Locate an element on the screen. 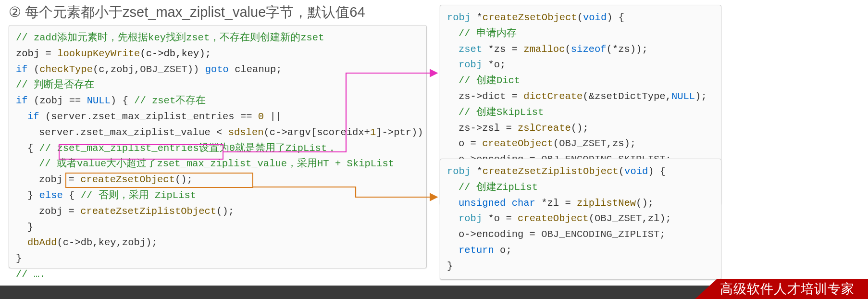 The height and width of the screenshot is (299, 868). ribbon-triangle-icon is located at coordinates (706, 289).